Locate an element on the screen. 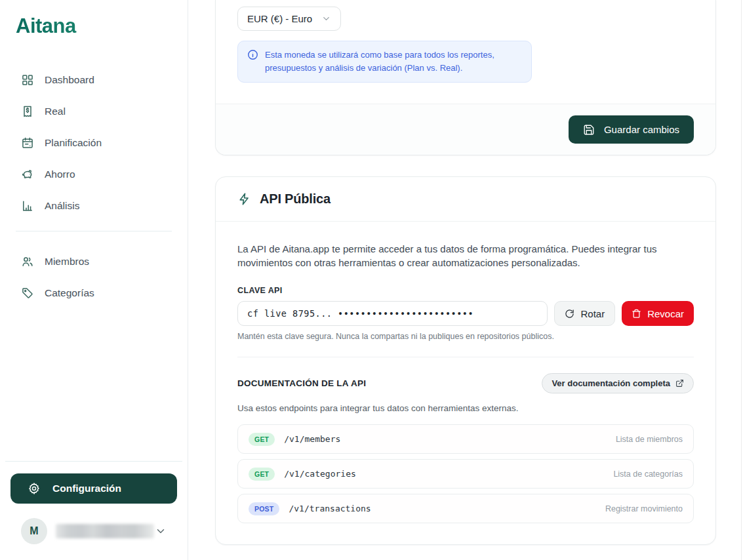  gear-icon is located at coordinates (34, 489).